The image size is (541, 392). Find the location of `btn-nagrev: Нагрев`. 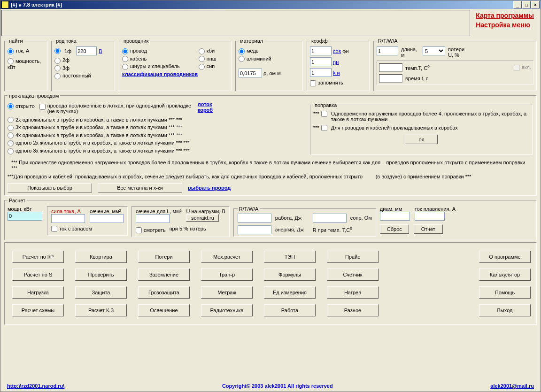

btn-nagrev: Нагрев is located at coordinates (353, 292).